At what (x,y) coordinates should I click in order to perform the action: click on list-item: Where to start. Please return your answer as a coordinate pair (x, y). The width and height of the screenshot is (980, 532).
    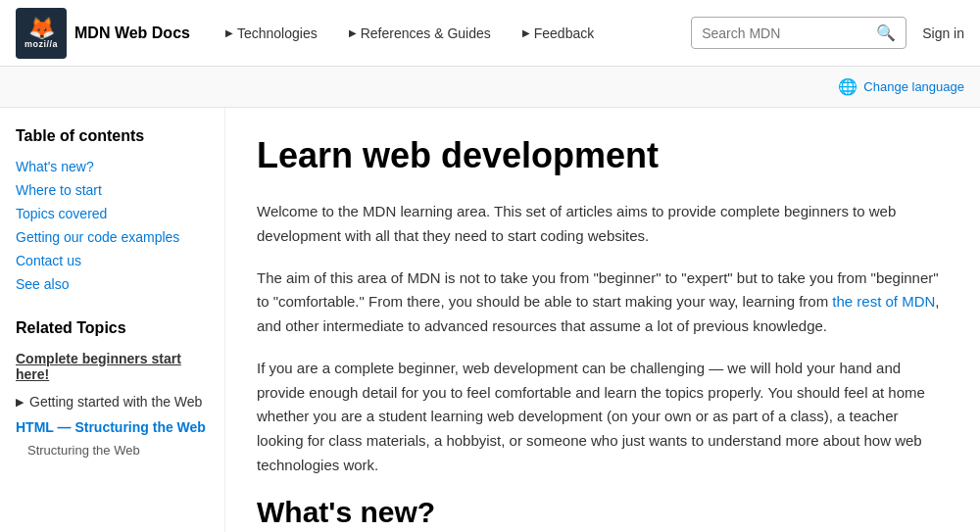
    Looking at the image, I should click on (112, 190).